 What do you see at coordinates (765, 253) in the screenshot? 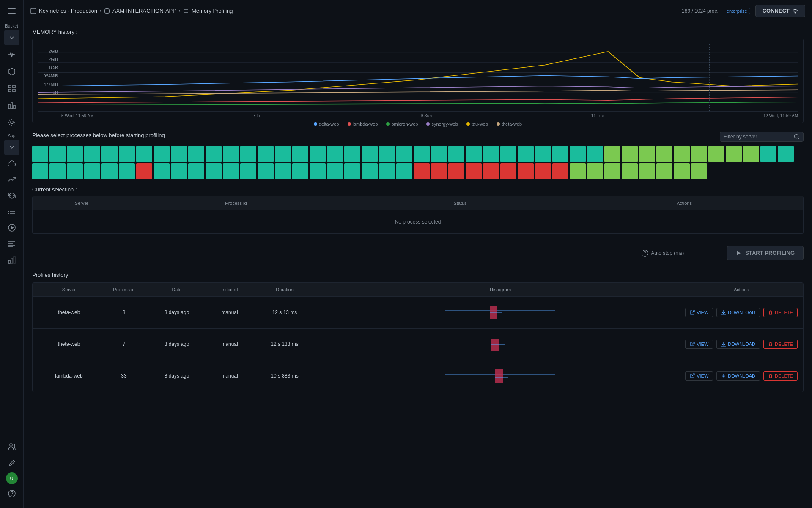
I see `start-profiling-button: START PROFILING` at bounding box center [765, 253].